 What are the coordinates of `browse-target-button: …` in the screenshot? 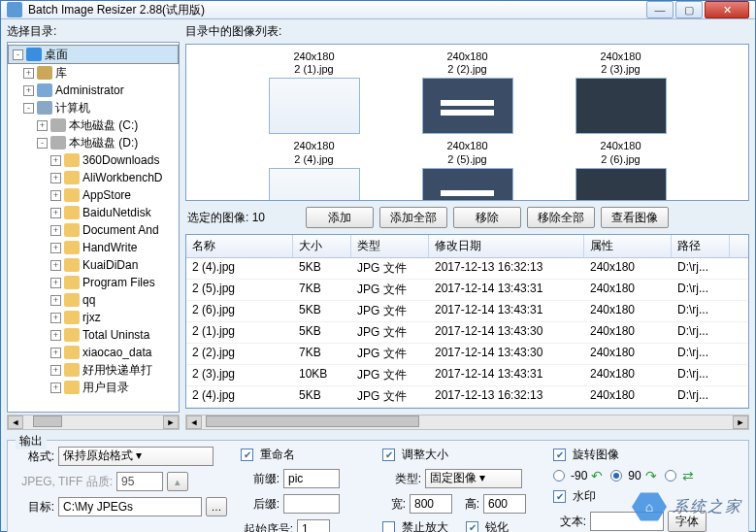 It's located at (216, 507).